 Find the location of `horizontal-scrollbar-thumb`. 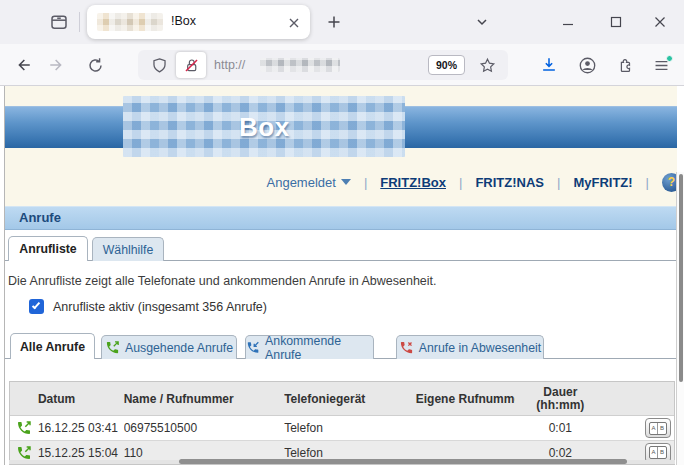

horizontal-scrollbar-thumb is located at coordinates (403, 462).